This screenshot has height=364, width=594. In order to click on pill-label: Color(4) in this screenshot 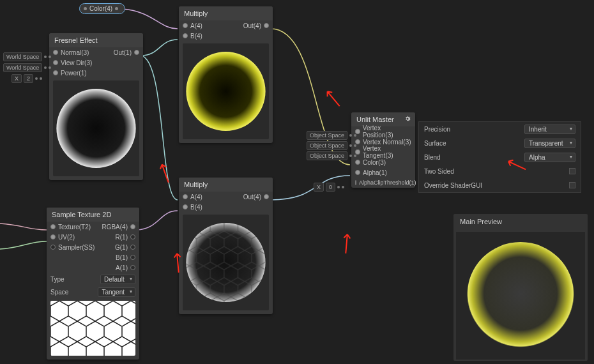, I will do `click(101, 9)`.